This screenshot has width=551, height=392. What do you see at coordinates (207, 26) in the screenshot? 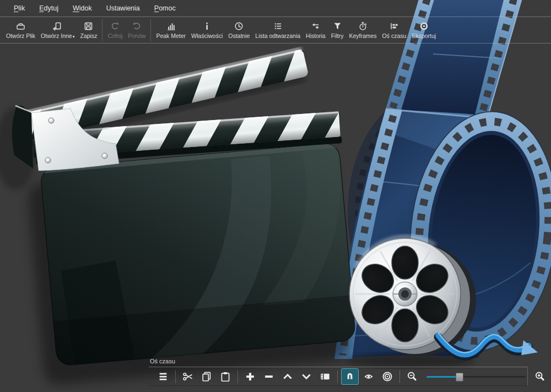
I see `properties-icon` at bounding box center [207, 26].